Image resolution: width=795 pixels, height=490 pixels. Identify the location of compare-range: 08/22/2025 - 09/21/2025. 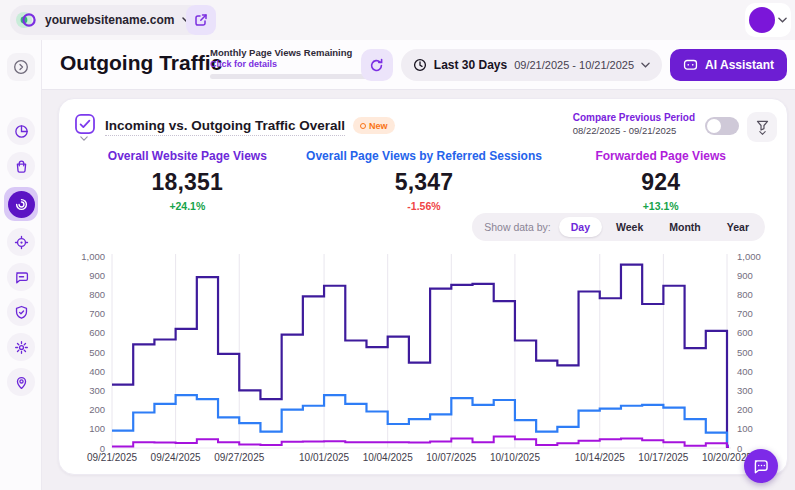
(634, 130).